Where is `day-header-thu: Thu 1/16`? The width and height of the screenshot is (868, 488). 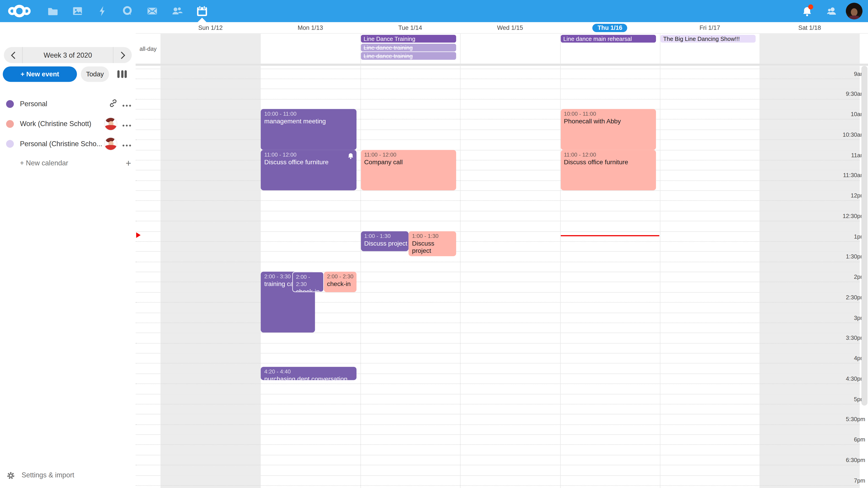 day-header-thu: Thu 1/16 is located at coordinates (610, 28).